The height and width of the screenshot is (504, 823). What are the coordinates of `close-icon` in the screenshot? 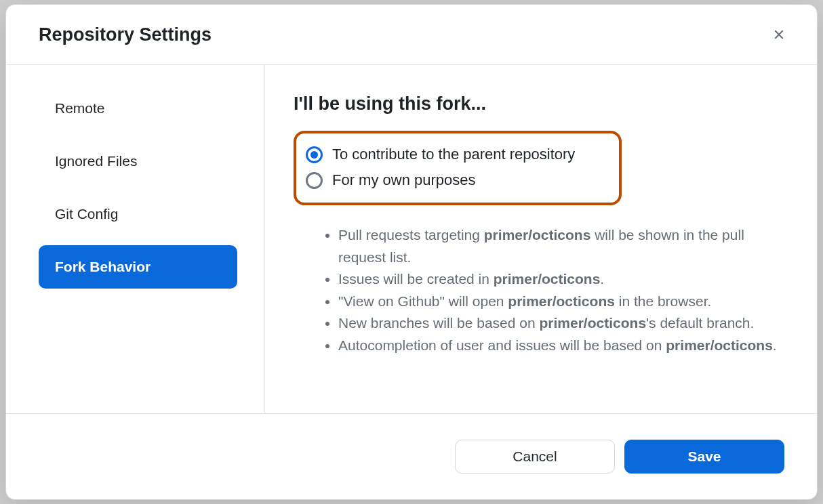 It's located at (779, 35).